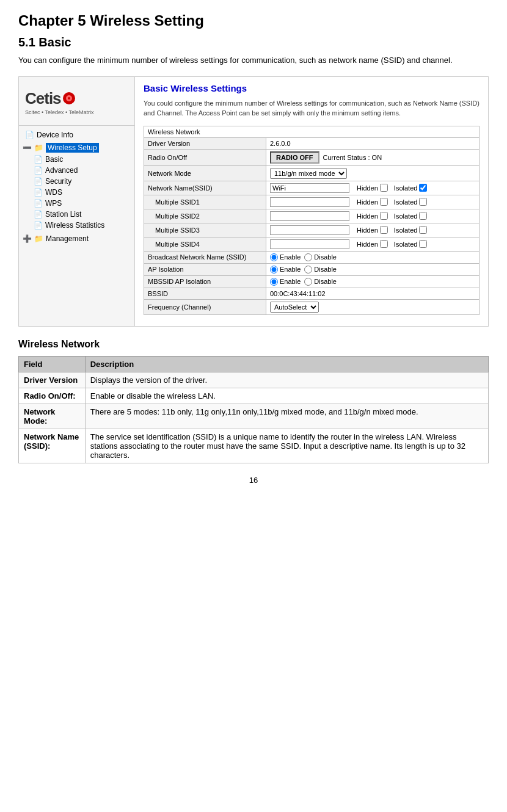 The width and height of the screenshot is (507, 812). Describe the element at coordinates (27, 239) in the screenshot. I see `plus-icon: ➕` at that location.